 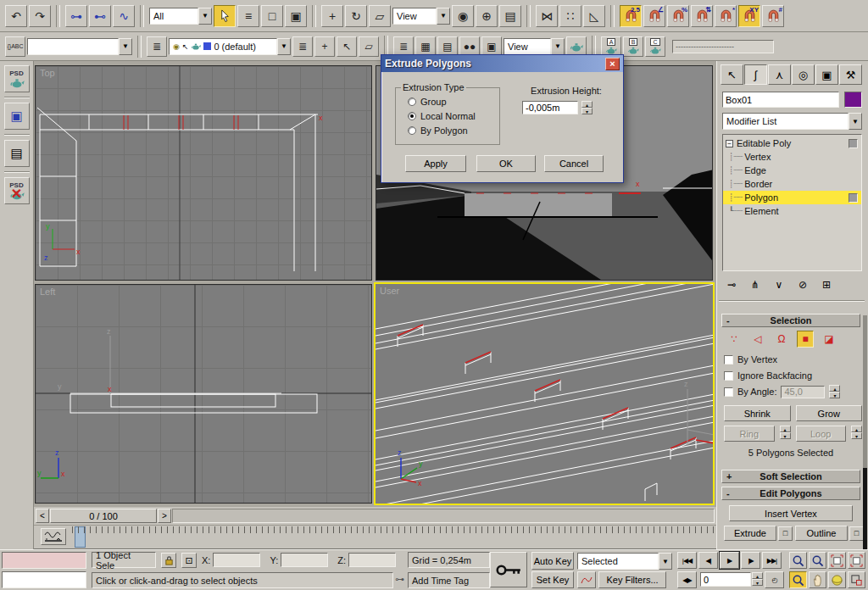 What do you see at coordinates (734, 339) in the screenshot?
I see `vertex-mode-button: ∵` at bounding box center [734, 339].